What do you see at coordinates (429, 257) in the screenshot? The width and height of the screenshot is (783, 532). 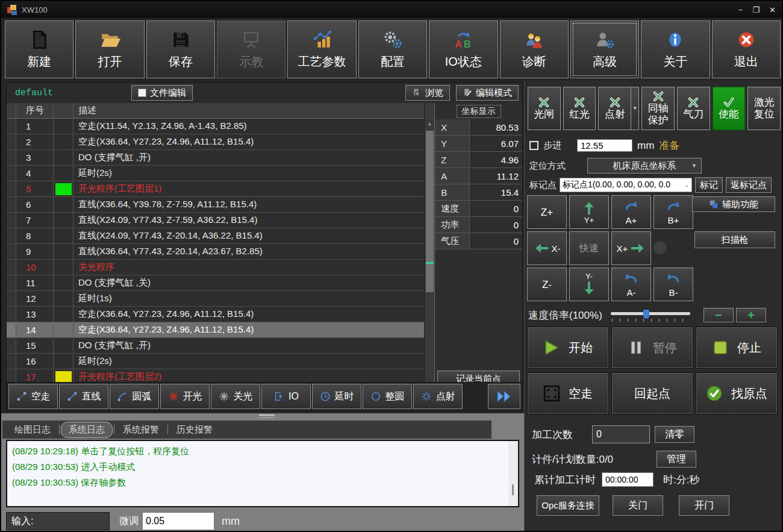 I see `table-scrollbar: ▲ ▼` at bounding box center [429, 257].